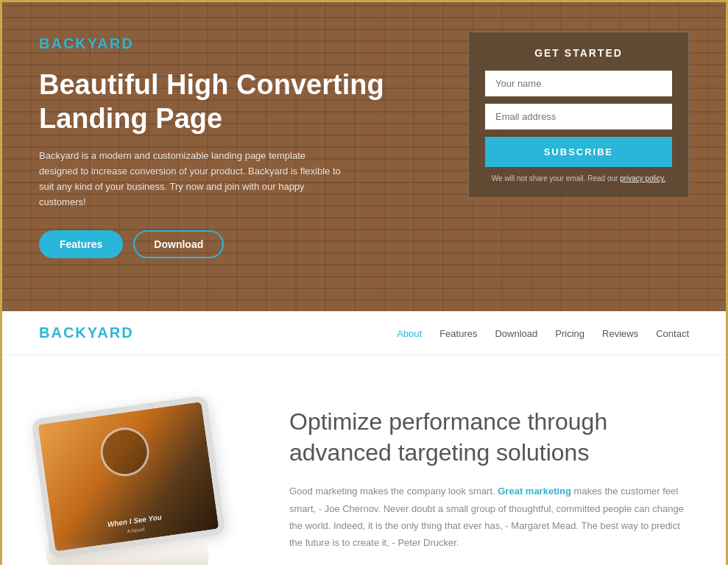 The height and width of the screenshot is (565, 728). I want to click on nav-item-download: Download, so click(516, 333).